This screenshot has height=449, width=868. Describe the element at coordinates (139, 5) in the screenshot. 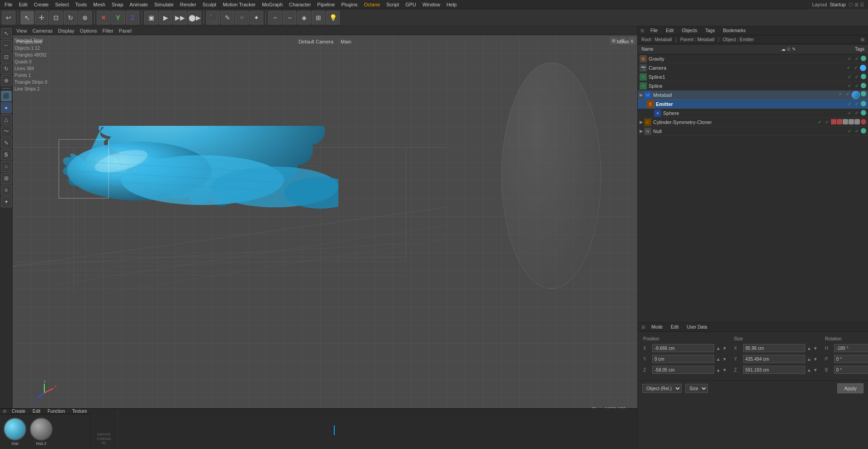

I see `menu-item-animate: Animate` at that location.